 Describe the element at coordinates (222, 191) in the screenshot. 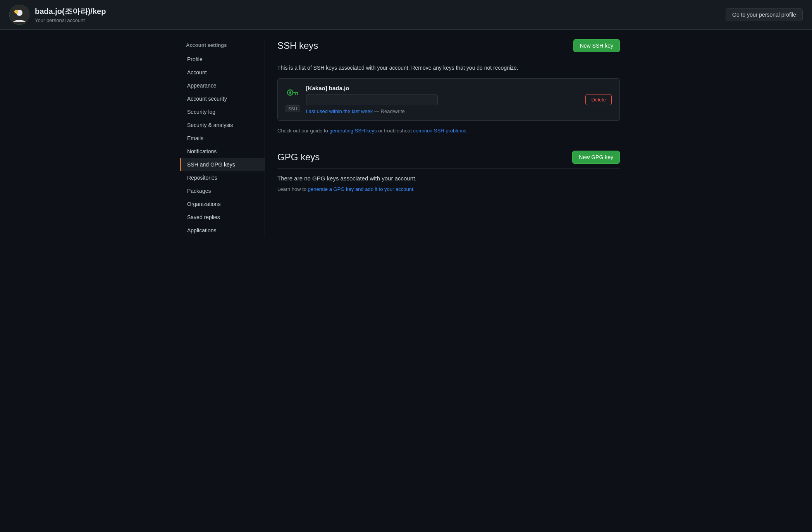

I see `sidebar-item-packages: Packages` at that location.